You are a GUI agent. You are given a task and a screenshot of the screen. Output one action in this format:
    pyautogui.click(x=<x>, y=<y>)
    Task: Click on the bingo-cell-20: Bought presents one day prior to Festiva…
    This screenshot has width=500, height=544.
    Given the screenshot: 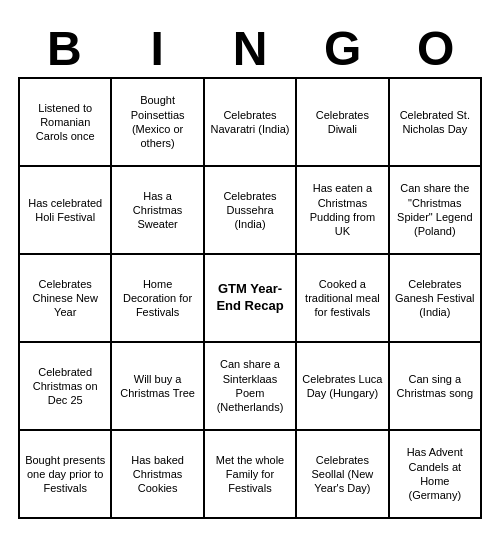 What is the action you would take?
    pyautogui.click(x=66, y=475)
    